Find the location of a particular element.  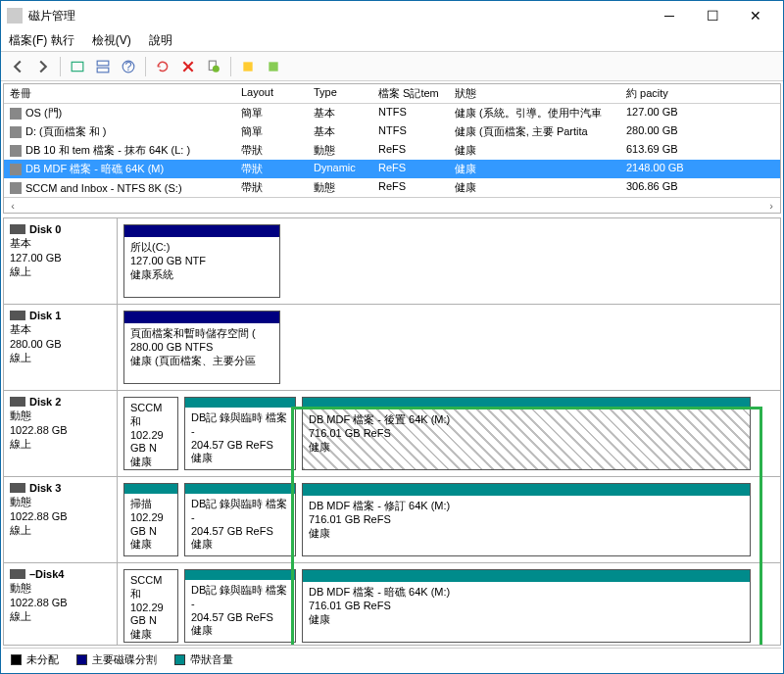

partition-body: 頁面檔案和暫時儲存空間 (280.00 GB NTFS健康 (頁面檔案、主要分區 is located at coordinates (202, 353).